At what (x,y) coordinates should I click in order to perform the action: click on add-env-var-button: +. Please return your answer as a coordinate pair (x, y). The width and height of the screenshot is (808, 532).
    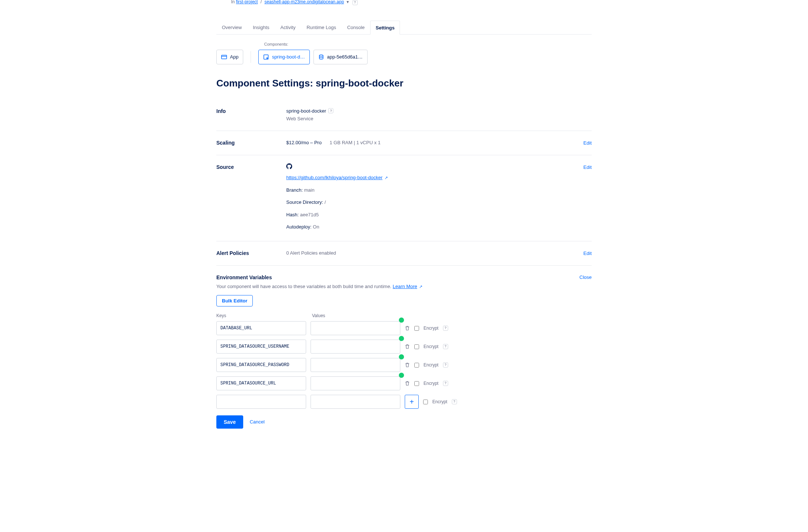
    Looking at the image, I should click on (412, 402).